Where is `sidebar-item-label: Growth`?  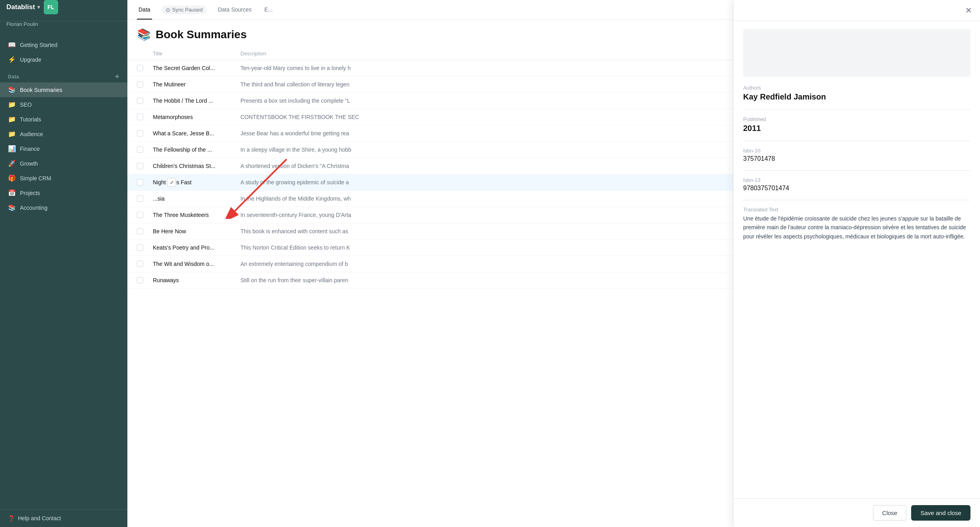
sidebar-item-label: Growth is located at coordinates (29, 164).